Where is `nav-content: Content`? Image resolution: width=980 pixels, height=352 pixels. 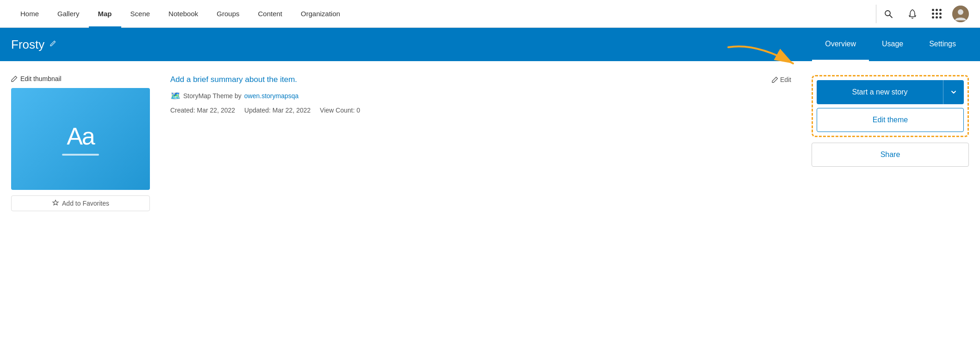
nav-content: Content is located at coordinates (270, 14).